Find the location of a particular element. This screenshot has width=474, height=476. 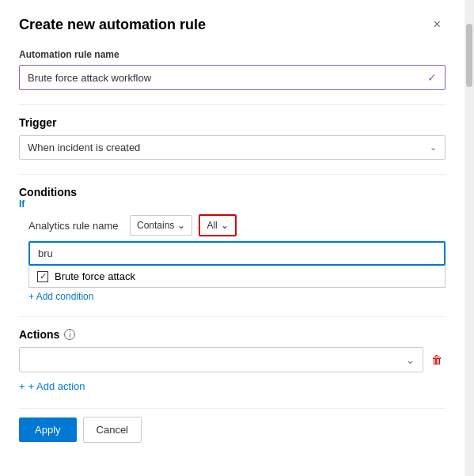

trigger-section: Trigger When incident is created ⌄ is located at coordinates (233, 138).